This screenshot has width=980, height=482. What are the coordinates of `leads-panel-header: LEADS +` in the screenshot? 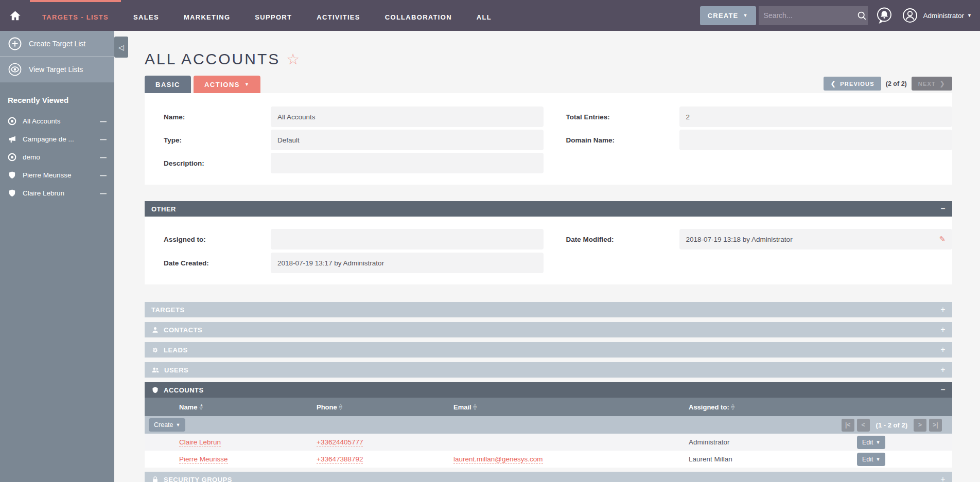 It's located at (549, 350).